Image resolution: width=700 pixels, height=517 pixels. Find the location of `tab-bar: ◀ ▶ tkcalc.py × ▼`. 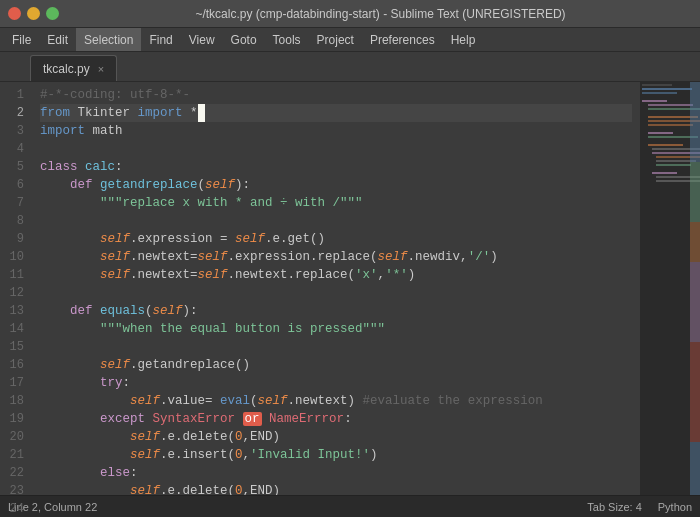

tab-bar: ◀ ▶ tkcalc.py × ▼ is located at coordinates (350, 67).